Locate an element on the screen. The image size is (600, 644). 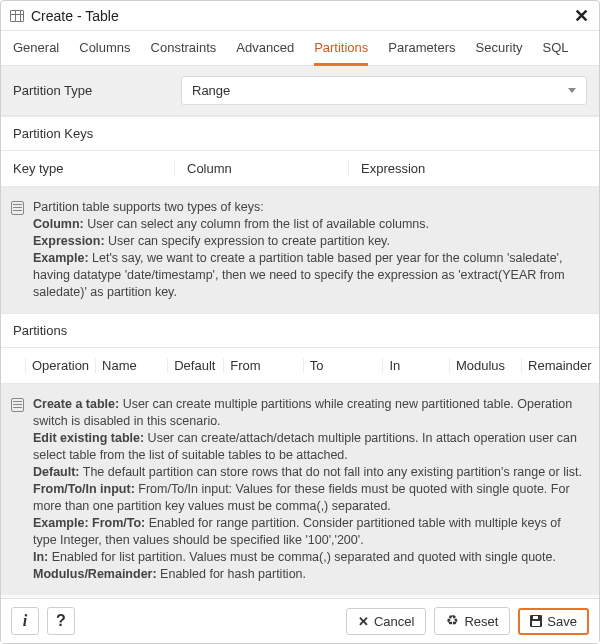
tab-advanced: Advanced is located at coordinates (265, 53).